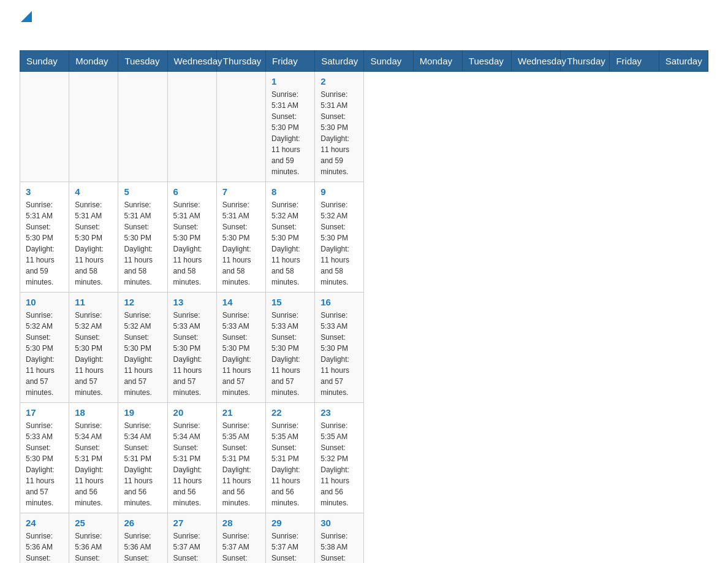  Describe the element at coordinates (44, 302) in the screenshot. I see `day-number: 10` at that location.